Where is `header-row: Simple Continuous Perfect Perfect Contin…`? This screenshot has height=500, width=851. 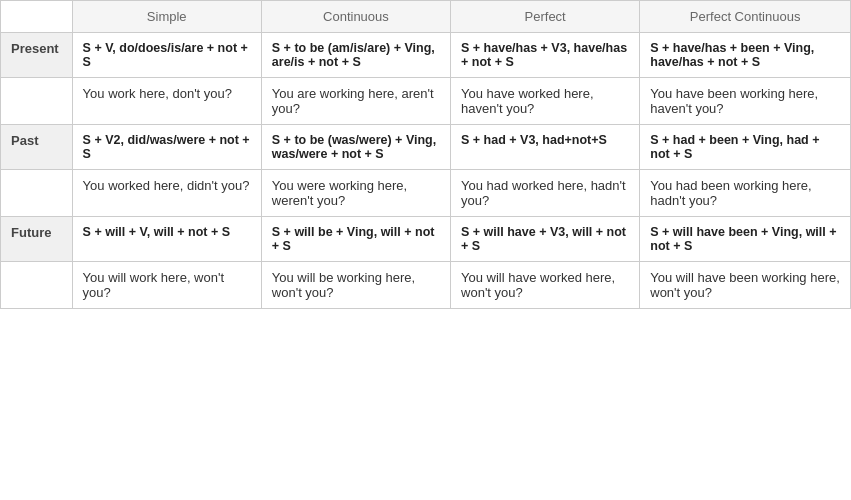 header-row: Simple Continuous Perfect Perfect Contin… is located at coordinates (426, 17).